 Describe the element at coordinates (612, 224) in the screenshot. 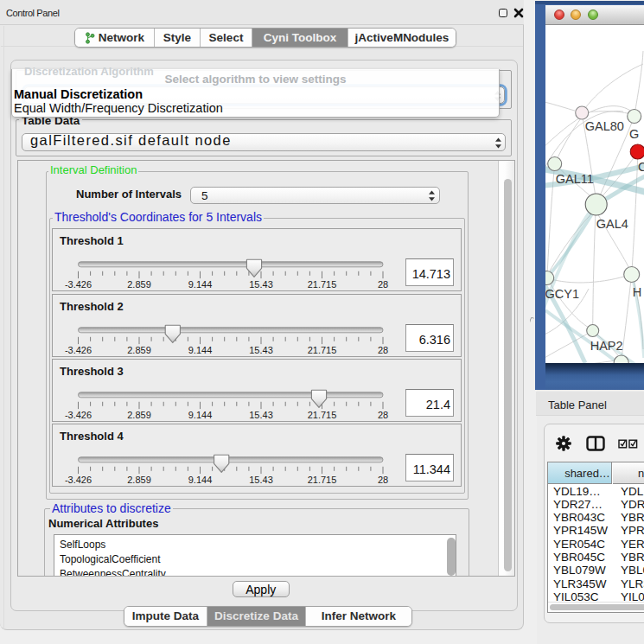

I see `svg-text: GAL4` at that location.